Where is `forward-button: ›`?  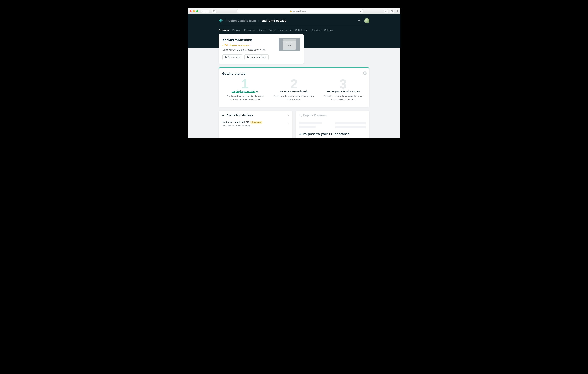 forward-button: › is located at coordinates (207, 11).